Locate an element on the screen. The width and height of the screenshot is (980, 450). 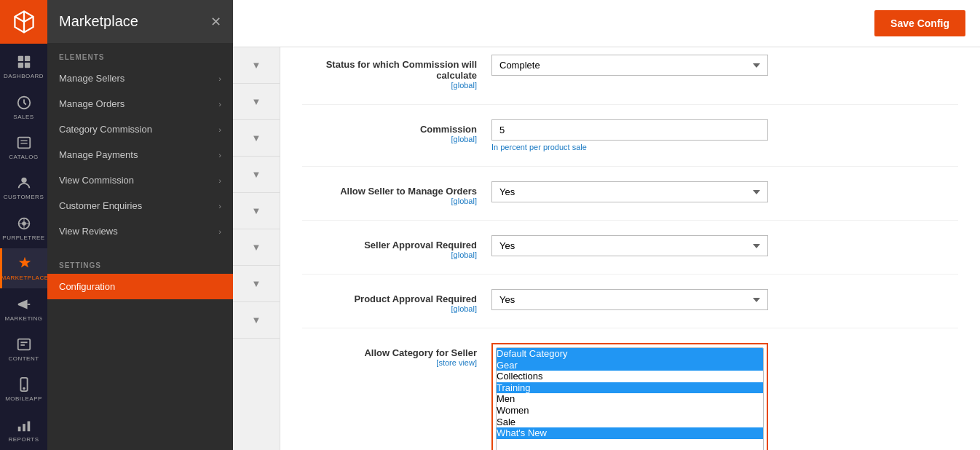
left-panel: ▼ ▼ ▼ ▼ ▼ ▼ ▼ ▼ is located at coordinates (256, 249).